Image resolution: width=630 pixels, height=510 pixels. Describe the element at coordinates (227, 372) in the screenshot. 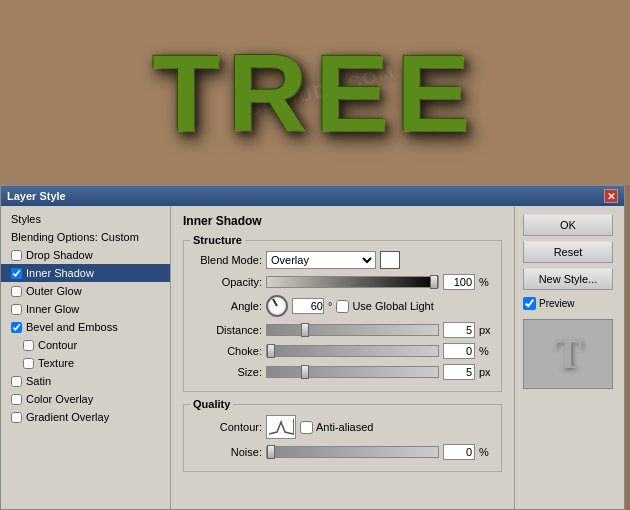

I see `size-label: Size:` at that location.